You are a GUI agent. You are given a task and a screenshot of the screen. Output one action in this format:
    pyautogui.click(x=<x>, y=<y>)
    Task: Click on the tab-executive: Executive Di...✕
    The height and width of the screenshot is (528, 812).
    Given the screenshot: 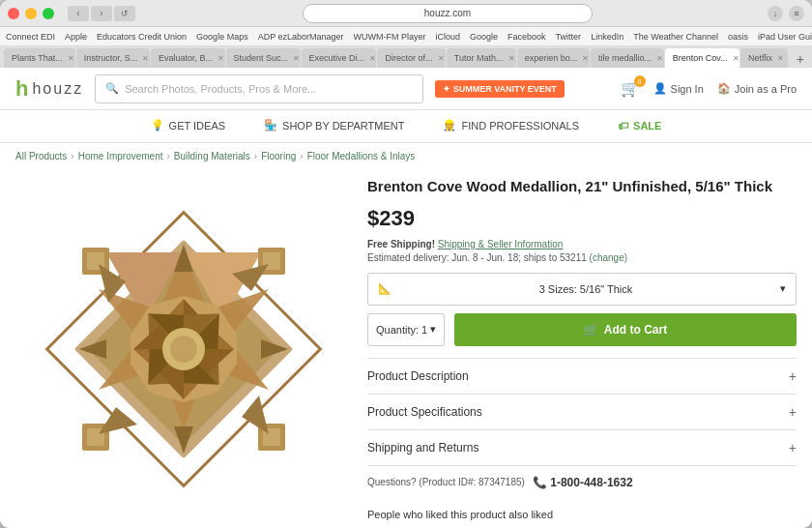 What is the action you would take?
    pyautogui.click(x=339, y=58)
    